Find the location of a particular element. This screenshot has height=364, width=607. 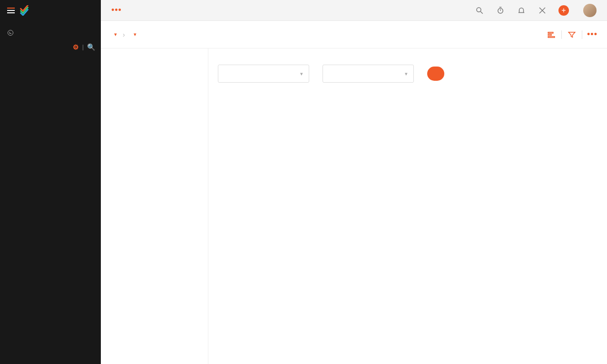

chevron-right-icon: › is located at coordinates (124, 35).